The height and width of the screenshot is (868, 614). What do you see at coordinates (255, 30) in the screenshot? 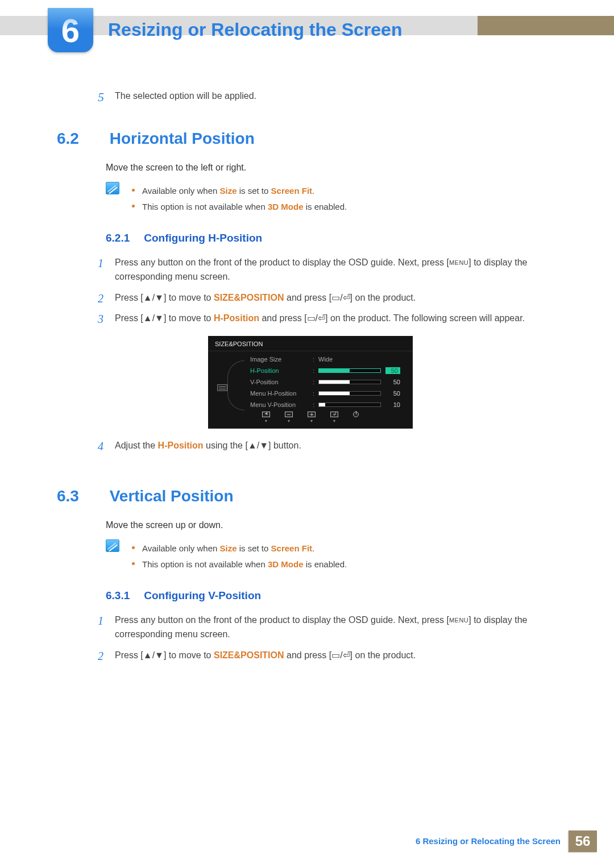
I see `page-title: Resizing or Relocating the Screen` at bounding box center [255, 30].